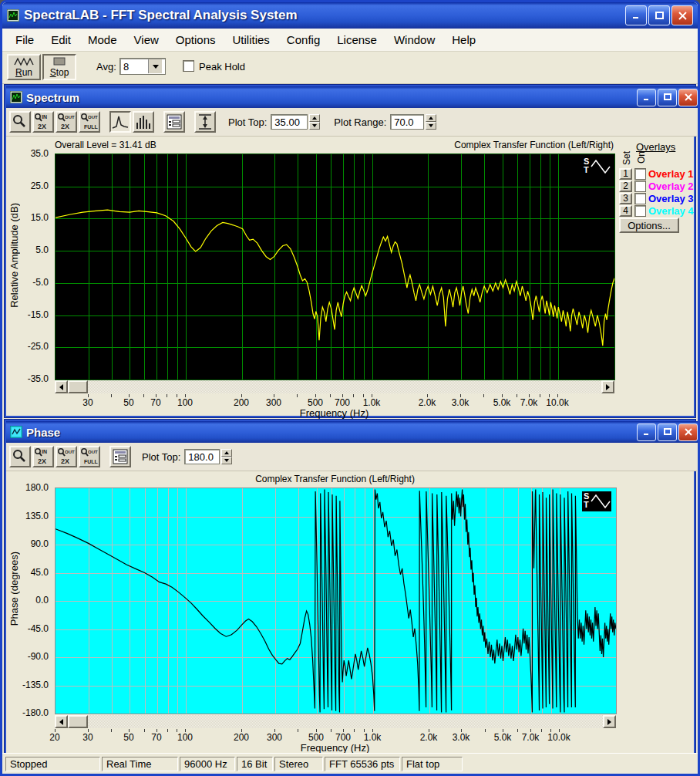 The height and width of the screenshot is (776, 700). I want to click on waveform-icon, so click(24, 62).